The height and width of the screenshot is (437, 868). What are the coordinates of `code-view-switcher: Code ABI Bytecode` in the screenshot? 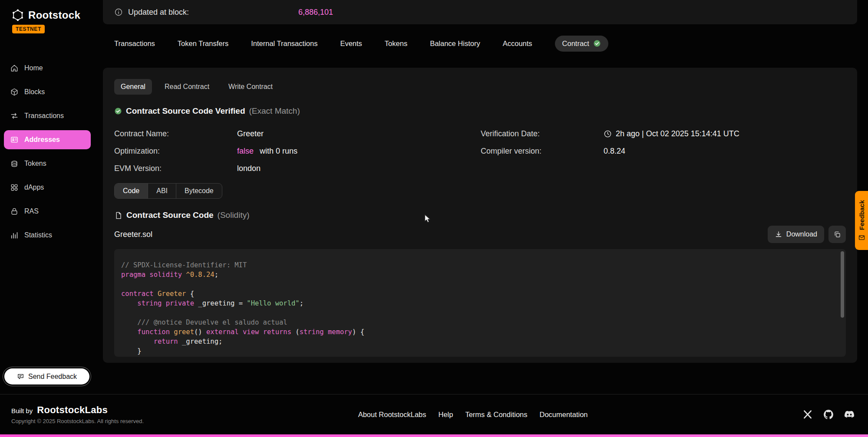 It's located at (168, 191).